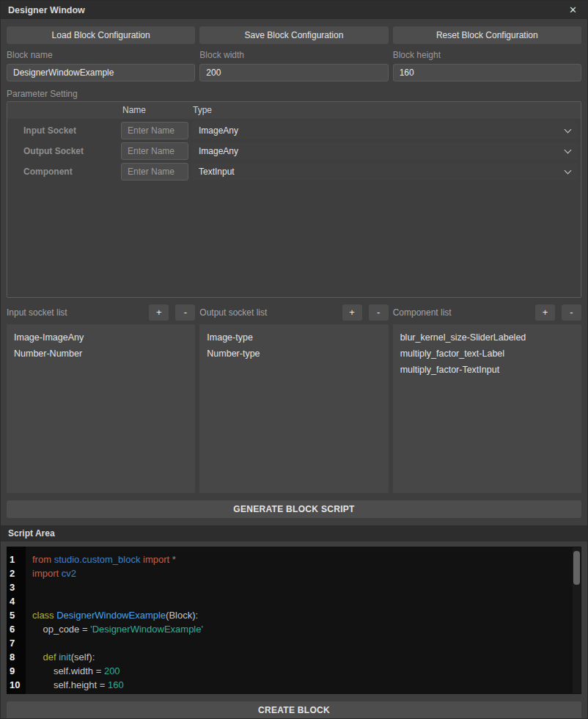 Image resolution: width=588 pixels, height=719 pixels. I want to click on block-width-field, so click(293, 73).